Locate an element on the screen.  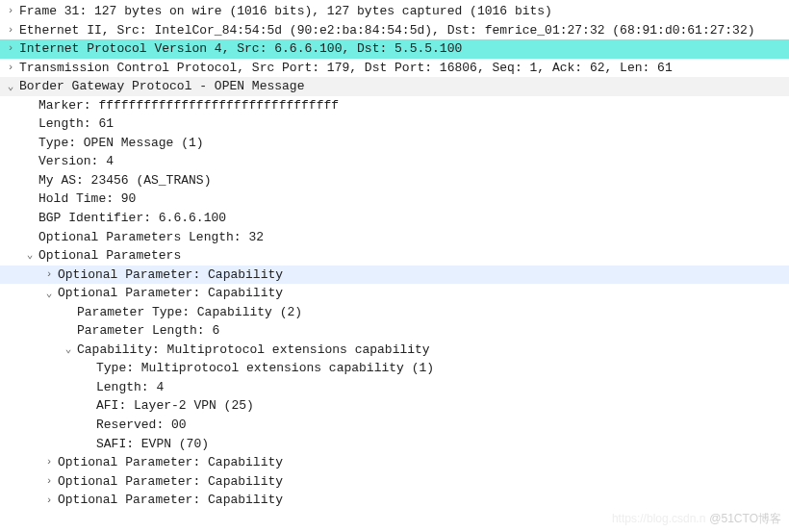
tree-row-label: BGP Identifier: 6.6.6.100 is located at coordinates (133, 218).